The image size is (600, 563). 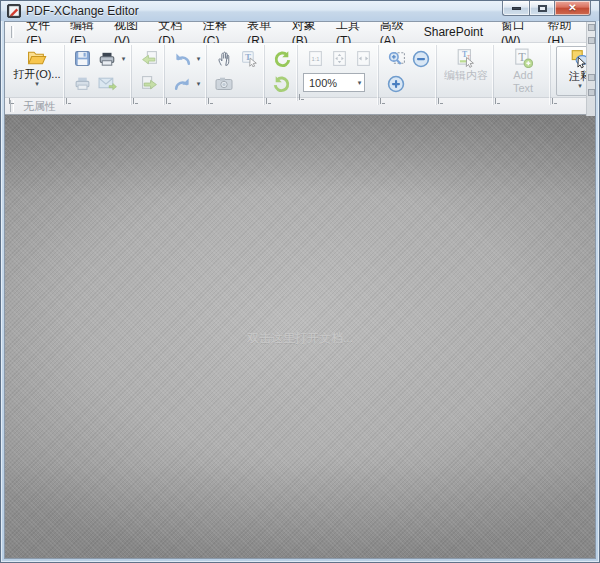 What do you see at coordinates (580, 86) in the screenshot?
I see `comment-dropdown-icon: ▾` at bounding box center [580, 86].